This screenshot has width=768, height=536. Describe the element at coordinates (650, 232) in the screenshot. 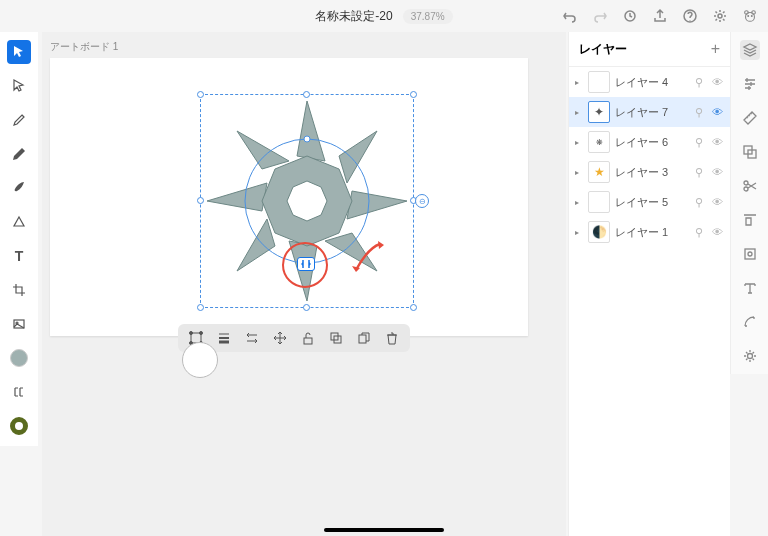

I see `layer-row: ▸ 🌓 レイヤー 1 ⚲ 👁` at that location.